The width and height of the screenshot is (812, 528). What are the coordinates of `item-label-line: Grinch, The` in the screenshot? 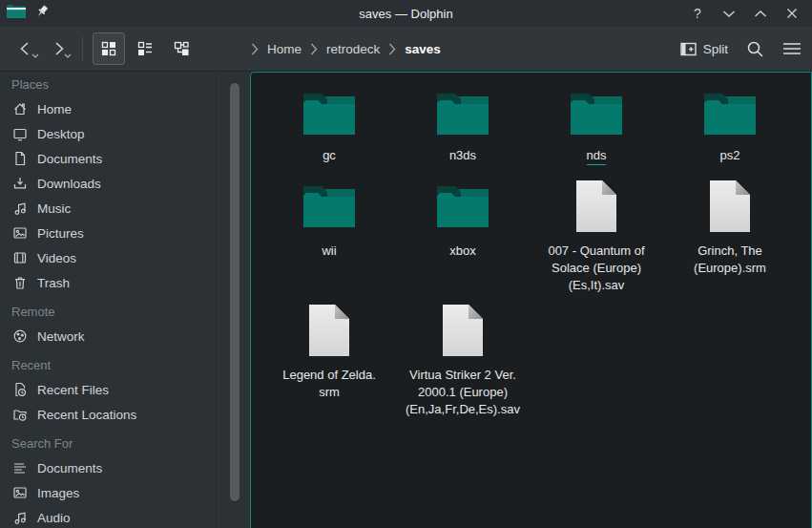 It's located at (730, 251).